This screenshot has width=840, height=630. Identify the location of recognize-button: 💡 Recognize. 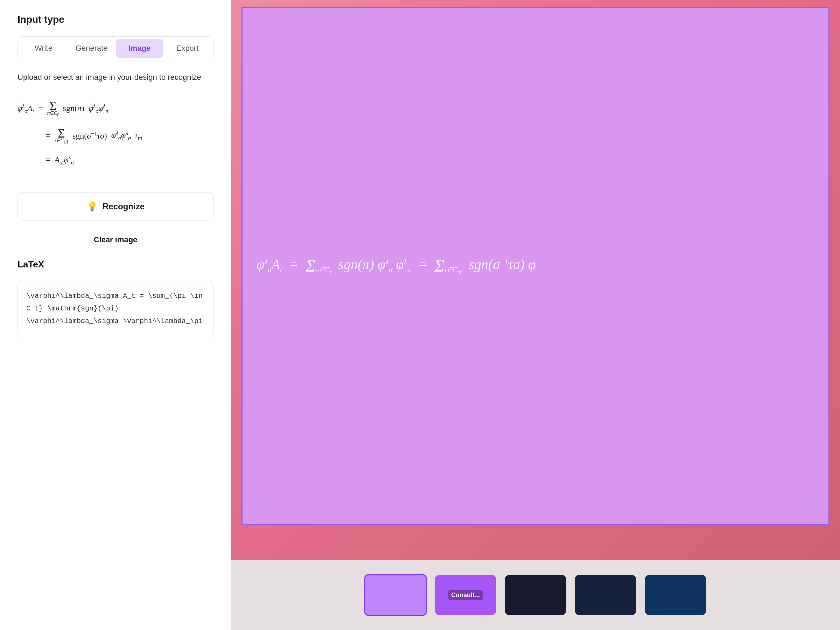
(115, 207).